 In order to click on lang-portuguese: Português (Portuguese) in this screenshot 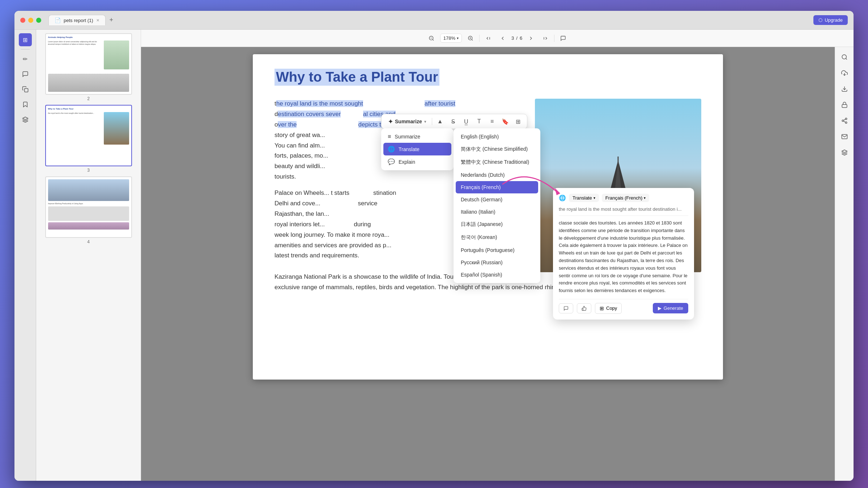, I will do `click(497, 250)`.